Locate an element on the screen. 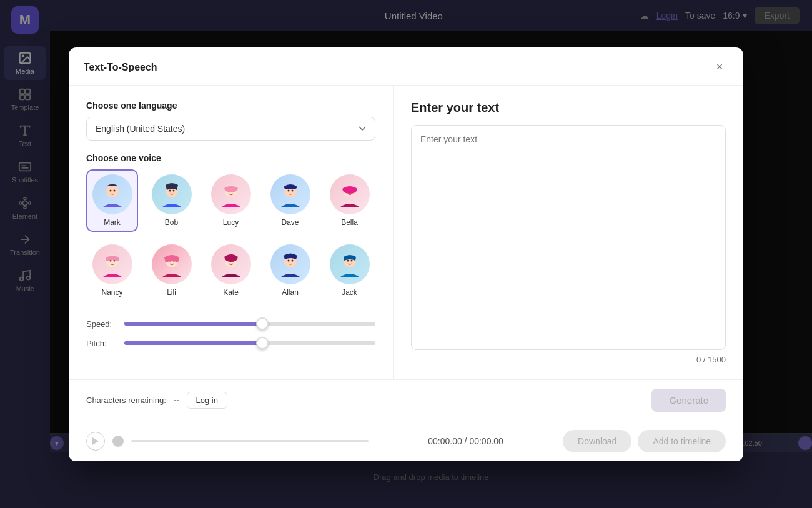 The height and width of the screenshot is (508, 812). play-icon is located at coordinates (96, 441).